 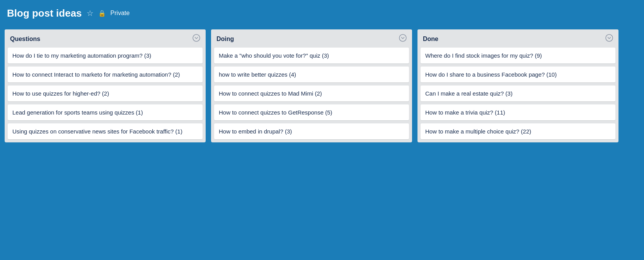 I want to click on cards-container-doing: Make a "who should you vote for?" quiz (…, so click(x=312, y=95).